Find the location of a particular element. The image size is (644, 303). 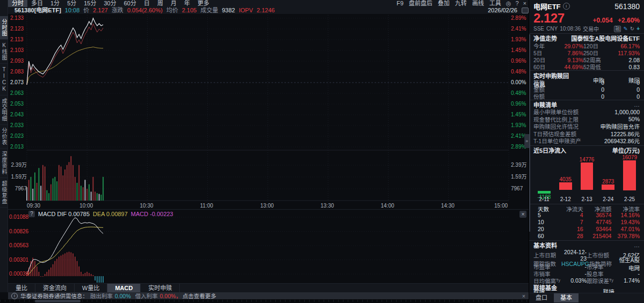

price-axis-label: 2.013 is located at coordinates (18, 147).